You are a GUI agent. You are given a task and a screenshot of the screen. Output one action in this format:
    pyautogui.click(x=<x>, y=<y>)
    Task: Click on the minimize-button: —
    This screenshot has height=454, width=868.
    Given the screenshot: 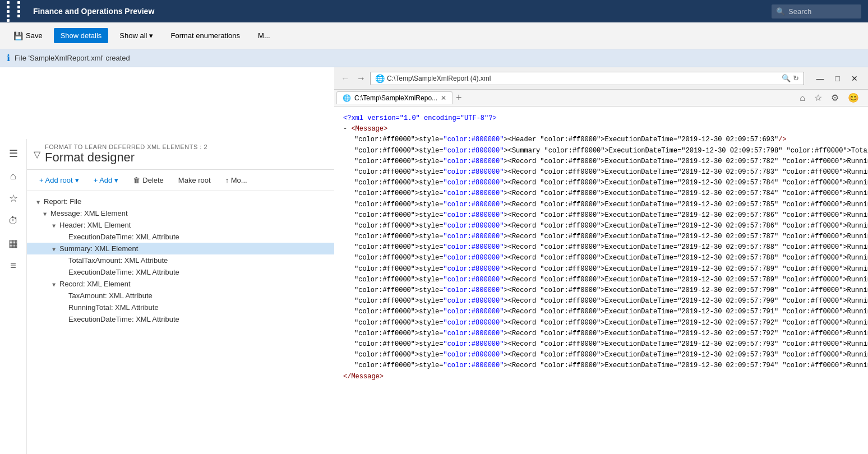 What is the action you would take?
    pyautogui.click(x=820, y=78)
    